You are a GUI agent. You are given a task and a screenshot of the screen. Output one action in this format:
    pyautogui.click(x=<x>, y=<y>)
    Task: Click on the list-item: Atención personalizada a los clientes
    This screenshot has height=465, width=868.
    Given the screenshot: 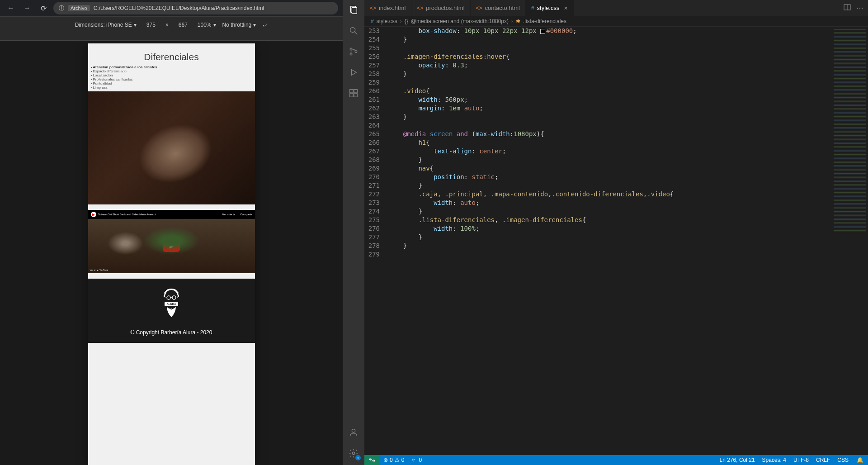 What is the action you would take?
    pyautogui.click(x=172, y=67)
    